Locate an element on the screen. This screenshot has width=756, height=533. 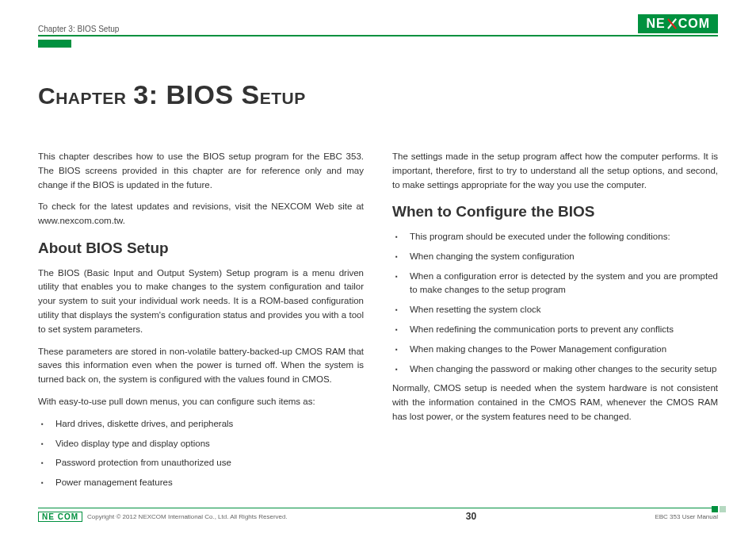
logo-text-right: COM is located at coordinates (694, 24).